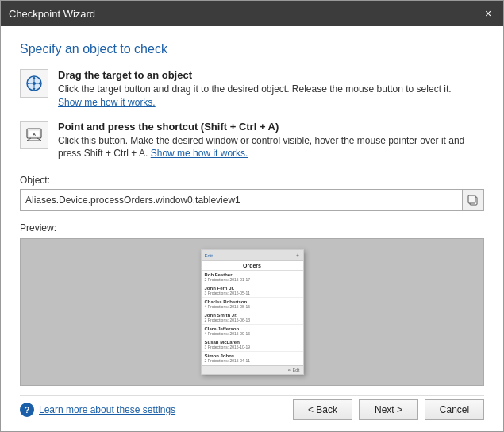  Describe the element at coordinates (252, 408) in the screenshot. I see `bottom-row: ? Learn more about these settings < Back…` at that location.